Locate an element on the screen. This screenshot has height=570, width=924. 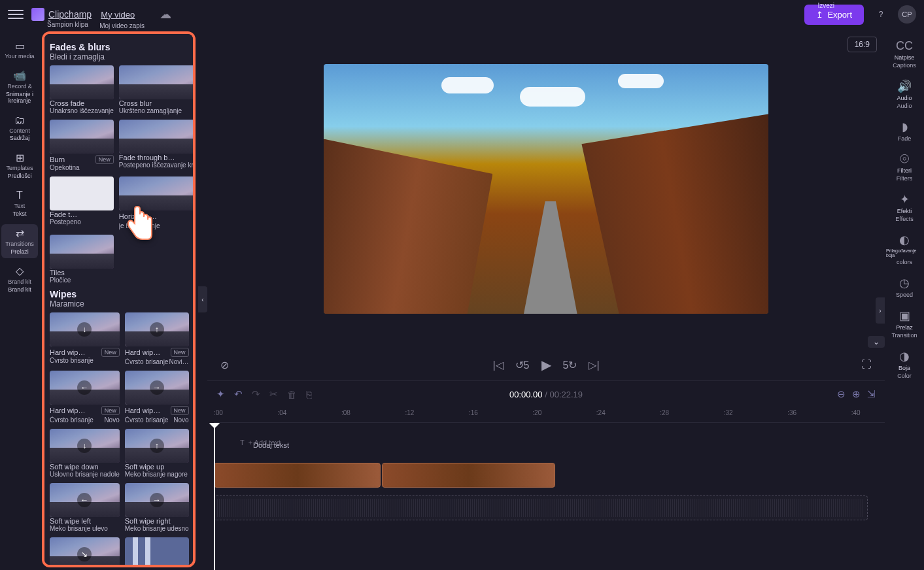
arrow-diagonal-icon: ↘ is located at coordinates (84, 554).